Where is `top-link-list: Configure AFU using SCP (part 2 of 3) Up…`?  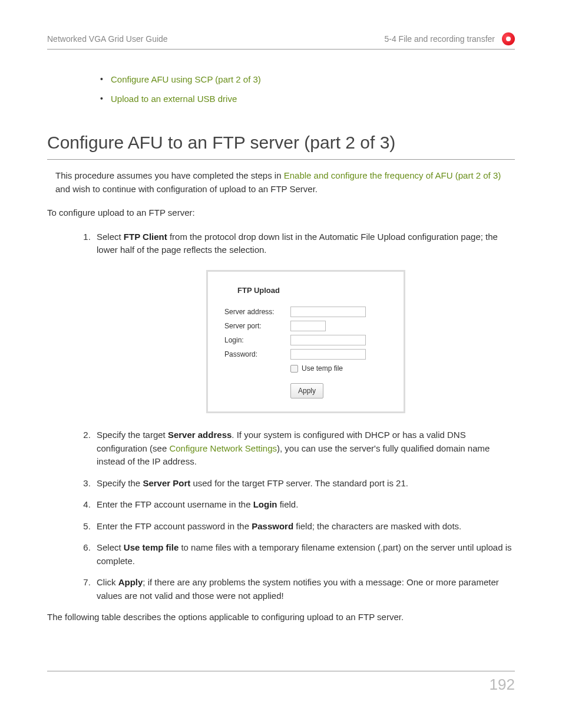 top-link-list: Configure AFU using SCP (part 2 of 3) Up… is located at coordinates (281, 90).